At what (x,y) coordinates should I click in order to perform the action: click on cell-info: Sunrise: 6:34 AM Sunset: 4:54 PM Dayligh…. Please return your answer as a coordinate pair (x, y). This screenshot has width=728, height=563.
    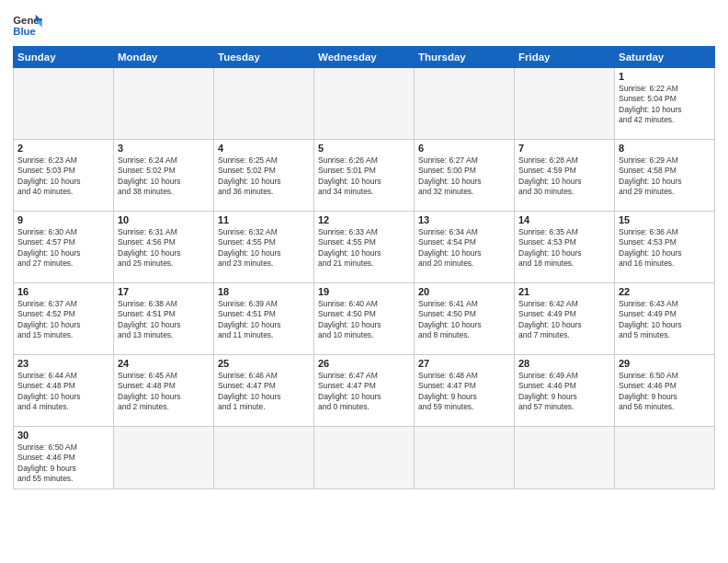
    Looking at the image, I should click on (464, 248).